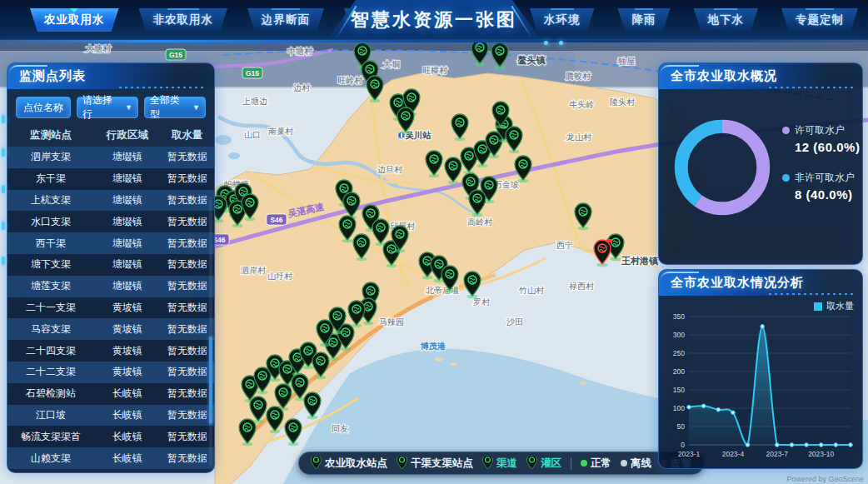  Describe the element at coordinates (51, 415) in the screenshot. I see `table-cell: 江口坡` at that location.